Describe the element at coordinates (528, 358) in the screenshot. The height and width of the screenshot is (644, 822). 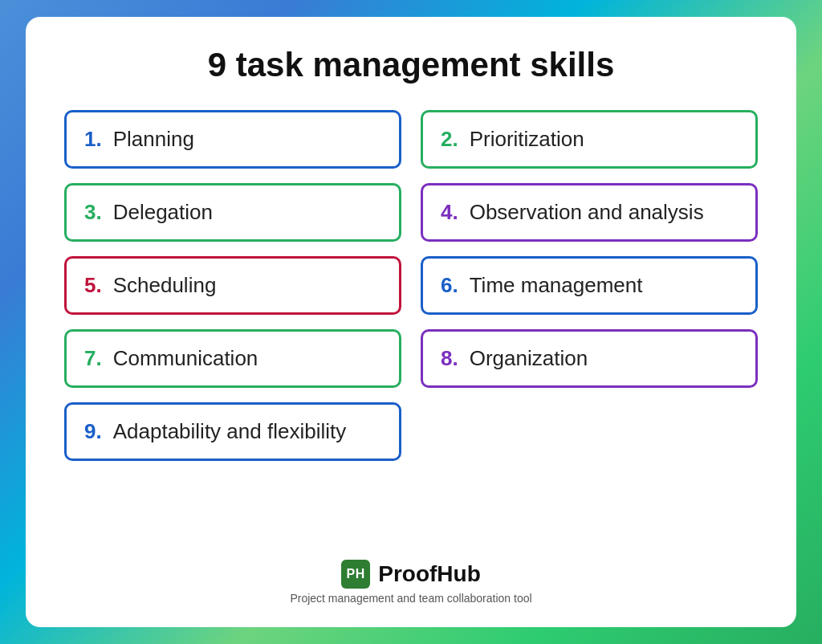
I see `skill-label-organization: Organization` at that location.